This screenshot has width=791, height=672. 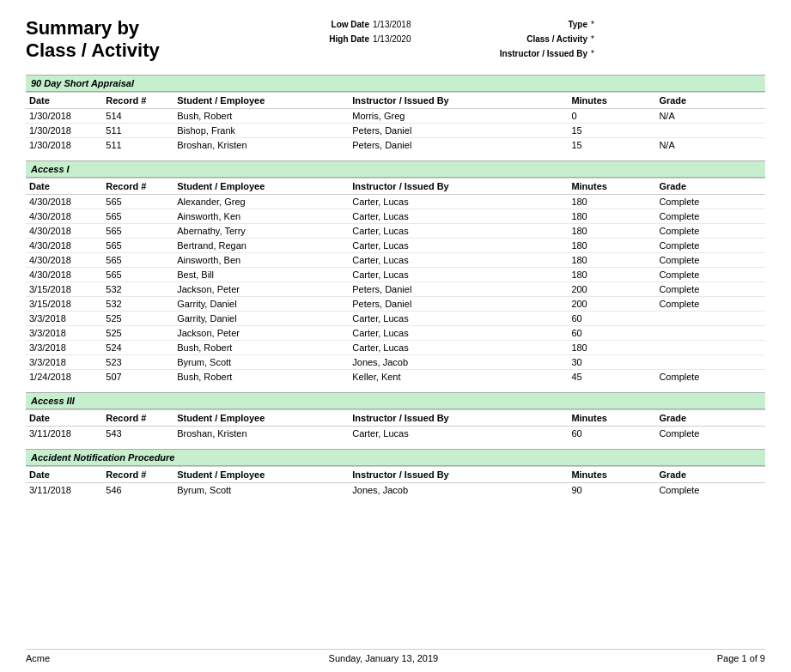 I want to click on footer-page: Page 1 of 9, so click(x=741, y=658).